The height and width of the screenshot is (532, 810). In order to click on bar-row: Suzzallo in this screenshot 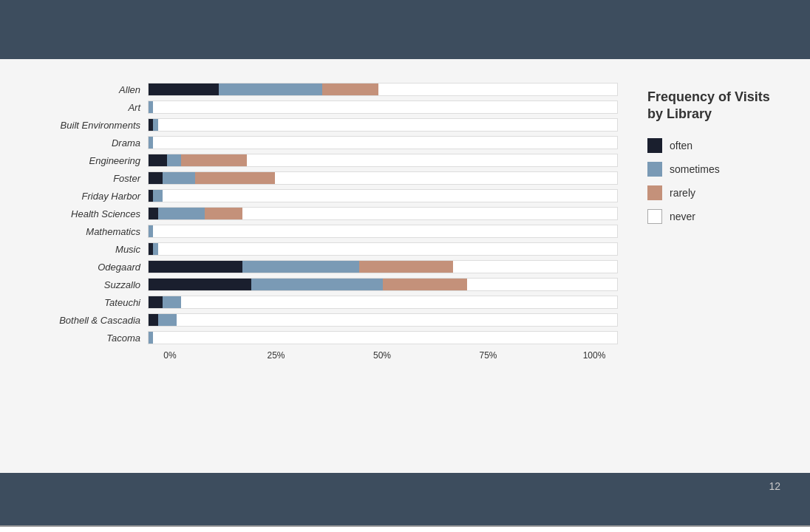, I will do `click(324, 284)`.